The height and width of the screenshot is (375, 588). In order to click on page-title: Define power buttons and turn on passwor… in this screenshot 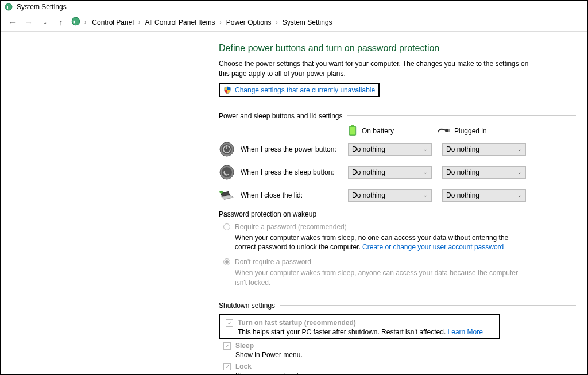, I will do `click(397, 48)`.